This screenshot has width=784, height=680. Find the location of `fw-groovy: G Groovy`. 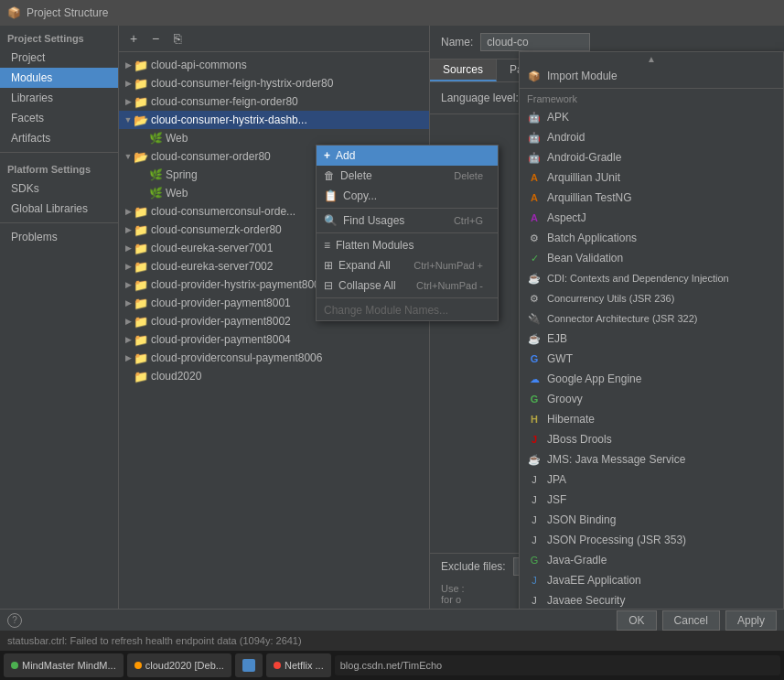

fw-groovy: G Groovy is located at coordinates (651, 399).